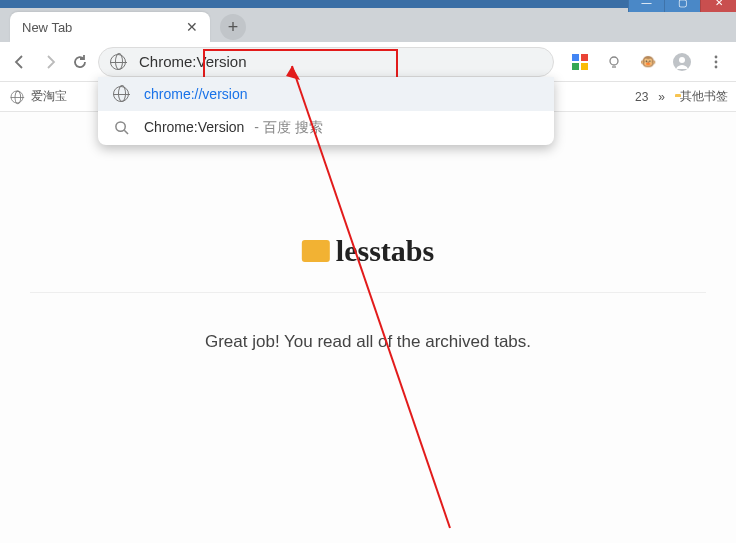  Describe the element at coordinates (704, 96) in the screenshot. I see `other-bookmarks-label: 其他书签` at that location.